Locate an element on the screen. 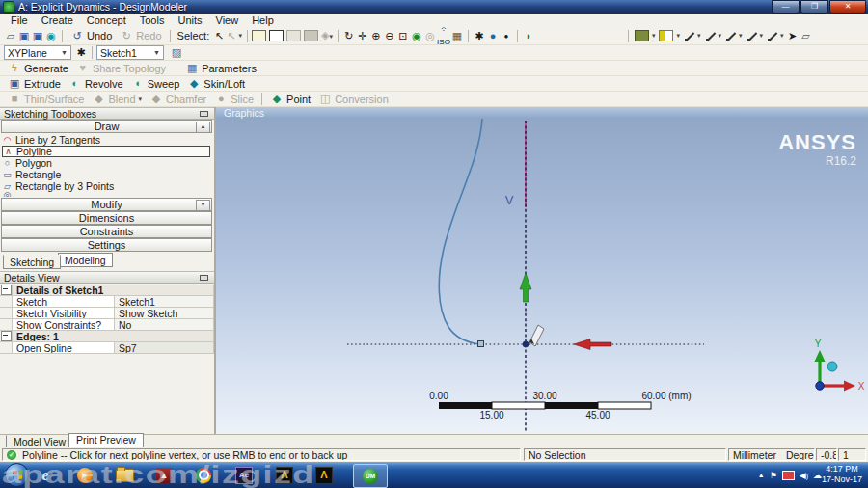 This screenshot has width=868, height=488. new-sketch-icon: ▱ is located at coordinates (11, 37).